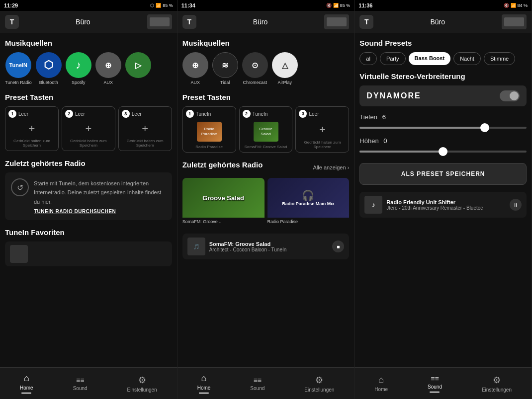 The image size is (532, 399). I want to click on logo-1: T, so click(12, 22).